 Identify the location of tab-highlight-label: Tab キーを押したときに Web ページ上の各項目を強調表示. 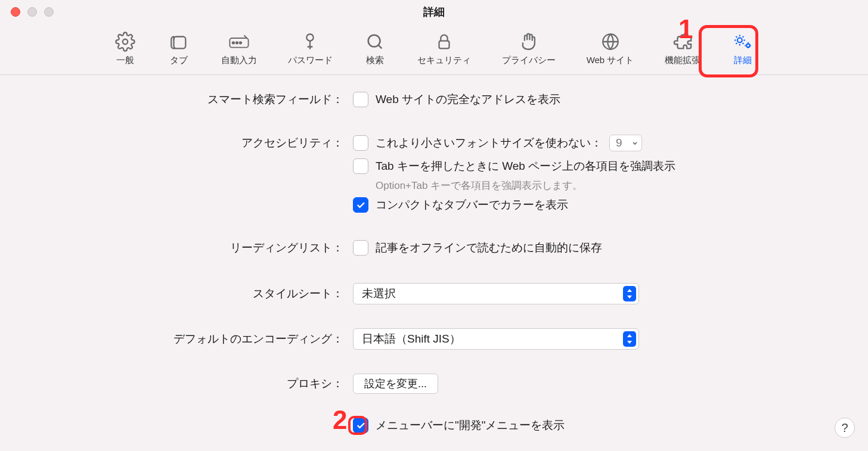
(526, 166).